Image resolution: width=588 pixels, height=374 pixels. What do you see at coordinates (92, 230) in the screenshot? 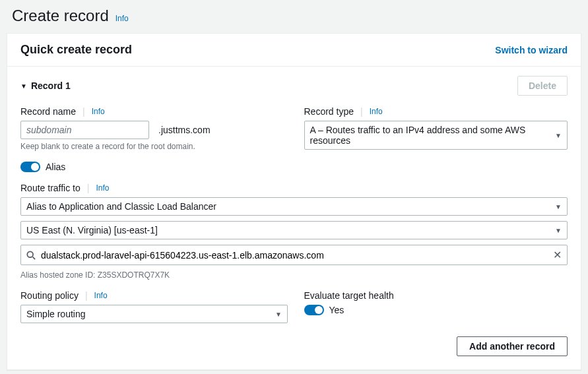
I see `region-value: US East (N. Virginia) [us-east-1]` at bounding box center [92, 230].